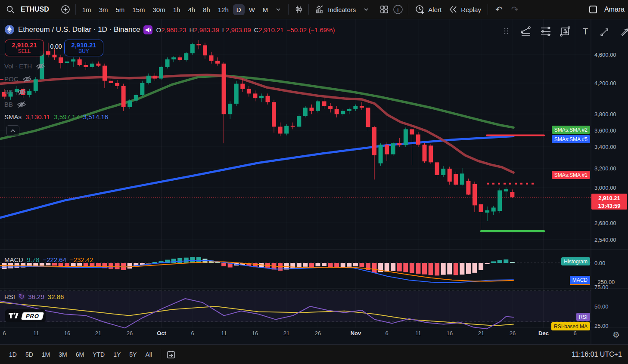 Image resolution: width=628 pixels, height=364 pixels. What do you see at coordinates (278, 9) in the screenshot?
I see `timeframe-chevron-icon` at bounding box center [278, 9].